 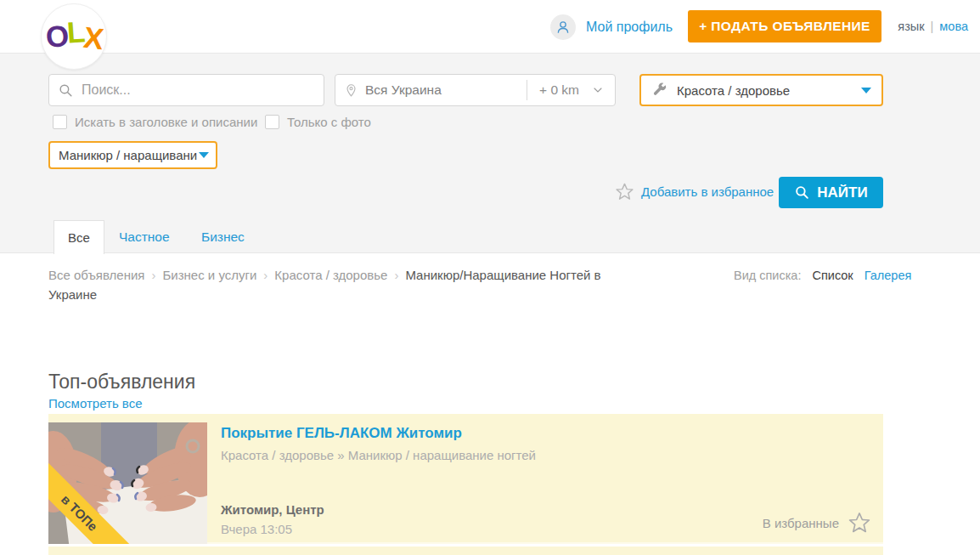 I want to click on tab-private: Частное, so click(x=144, y=237).